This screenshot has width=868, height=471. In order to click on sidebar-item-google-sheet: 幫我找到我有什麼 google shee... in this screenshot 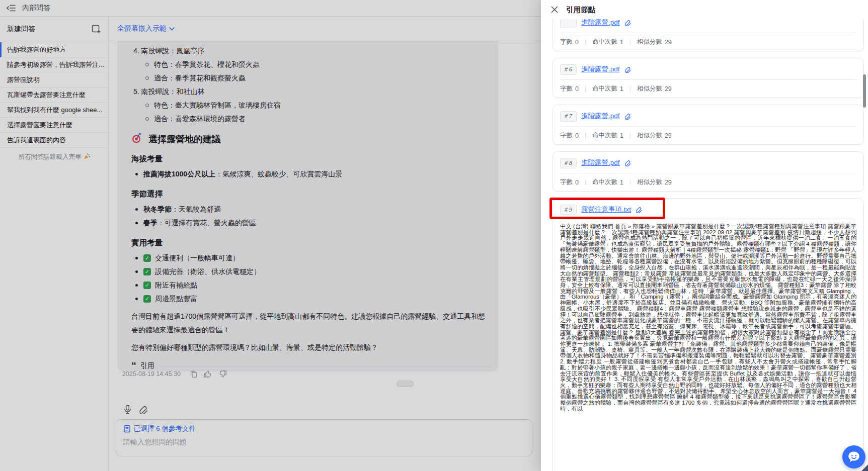, I will do `click(54, 110)`.